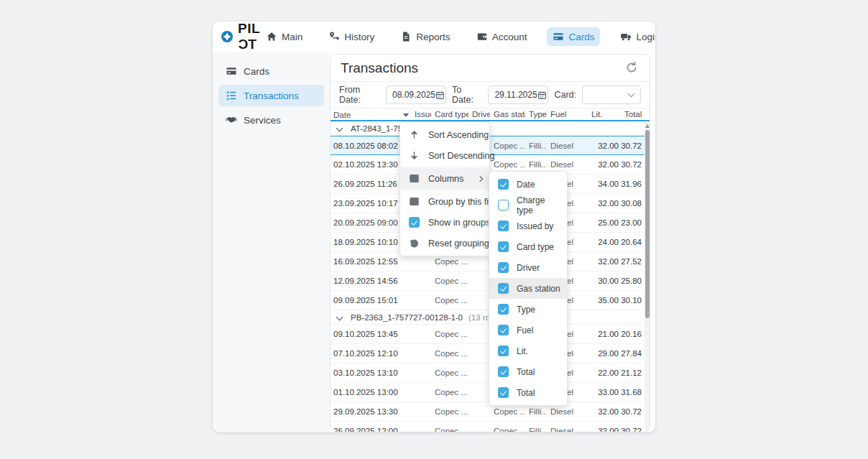  Describe the element at coordinates (611, 95) in the screenshot. I see `card-select` at that location.